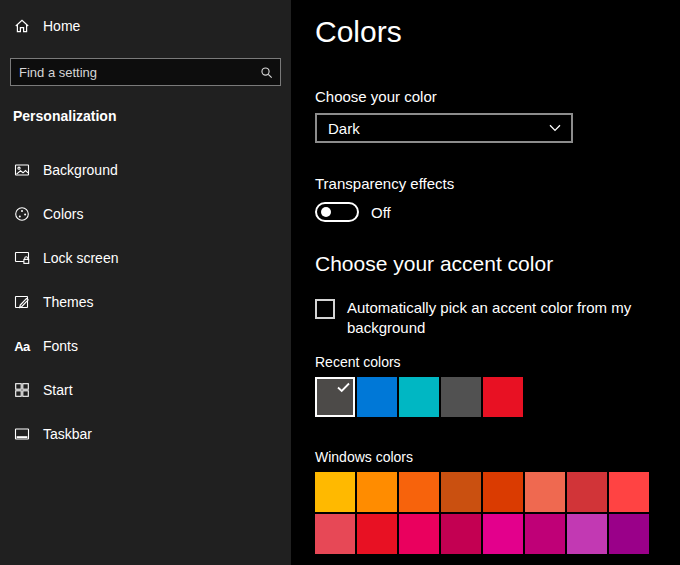 Image resolution: width=680 pixels, height=565 pixels. What do you see at coordinates (344, 388) in the screenshot?
I see `check-icon` at bounding box center [344, 388].